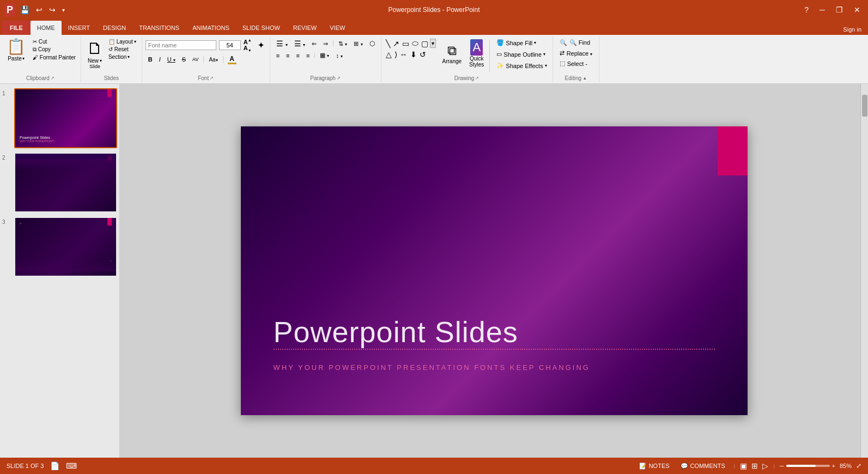  I want to click on font-color-btn: A, so click(232, 60).